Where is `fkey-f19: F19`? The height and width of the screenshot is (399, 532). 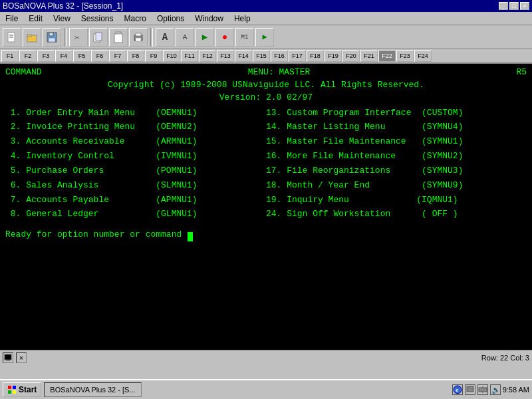
fkey-f19: F19 is located at coordinates (333, 56).